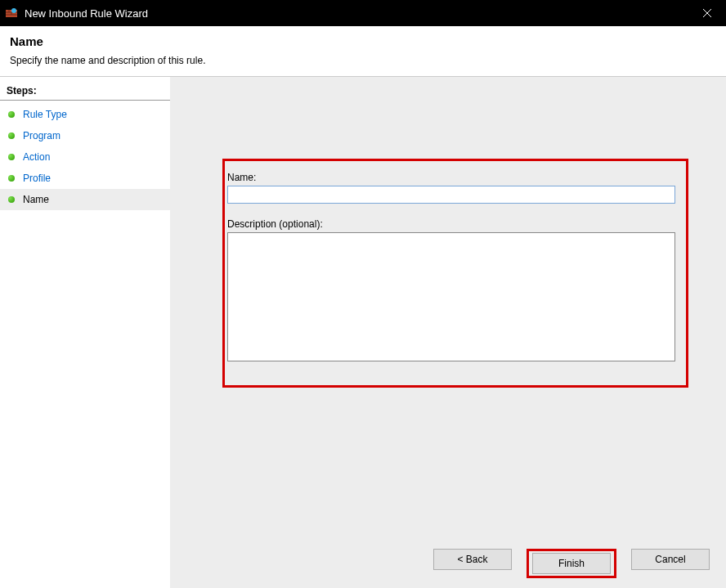 This screenshot has height=588, width=726. What do you see at coordinates (451, 195) in the screenshot?
I see `name-input` at bounding box center [451, 195].